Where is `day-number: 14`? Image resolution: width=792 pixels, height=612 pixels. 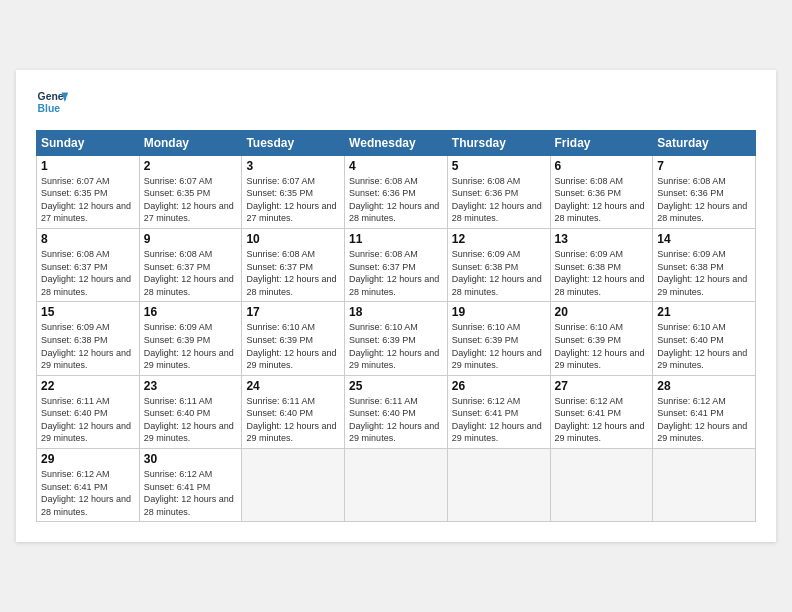
day-number: 14 is located at coordinates (704, 239).